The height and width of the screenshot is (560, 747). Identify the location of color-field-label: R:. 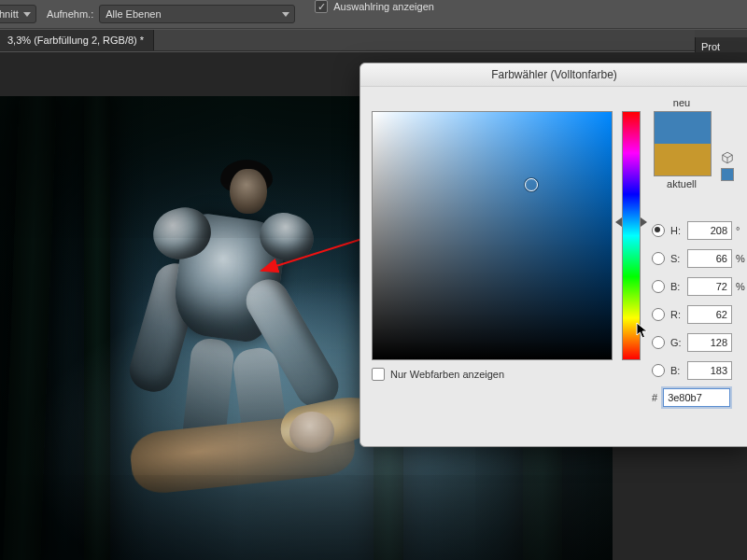
(679, 315).